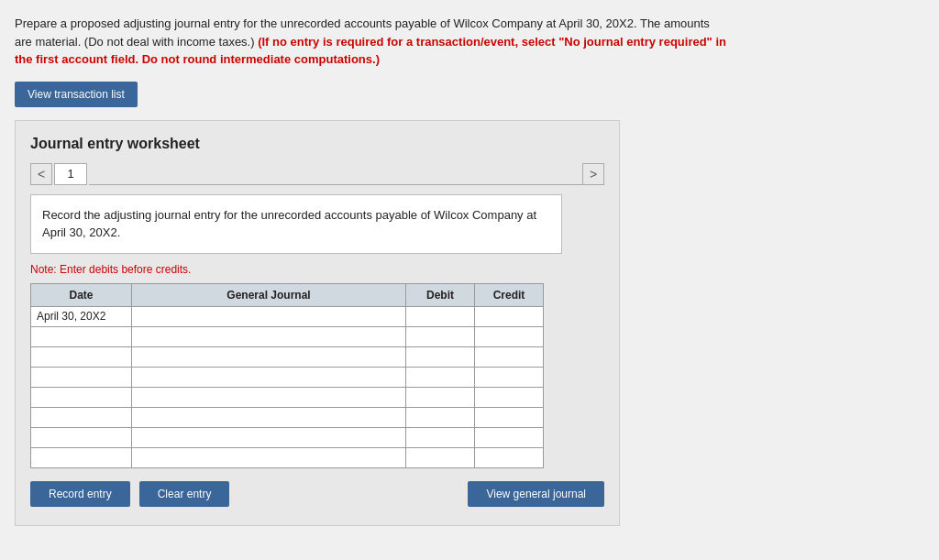 The image size is (939, 560). Describe the element at coordinates (536, 494) in the screenshot. I see `view-general-journal-button: View general journal` at that location.